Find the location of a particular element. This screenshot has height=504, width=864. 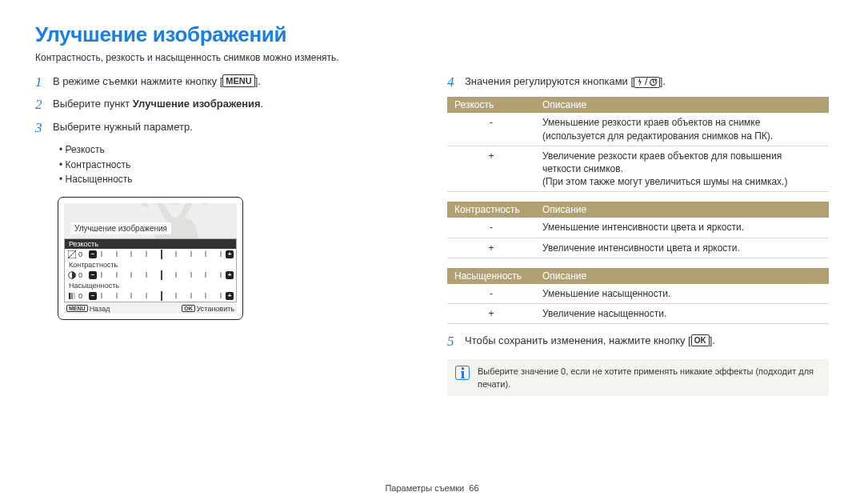

table-cell: Увеличение насыщенности. is located at coordinates (682, 314).